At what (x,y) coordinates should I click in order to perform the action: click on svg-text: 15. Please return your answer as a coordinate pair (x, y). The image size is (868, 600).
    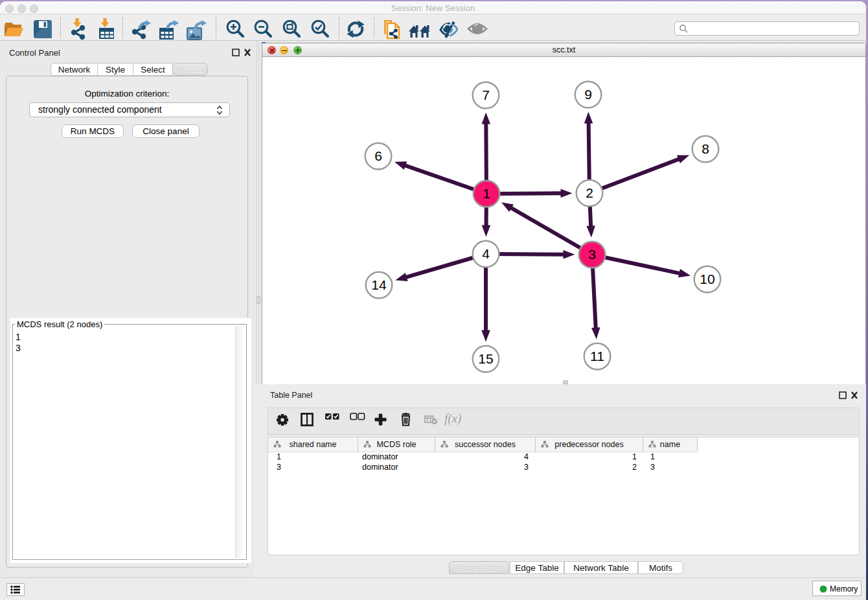
    Looking at the image, I should click on (486, 359).